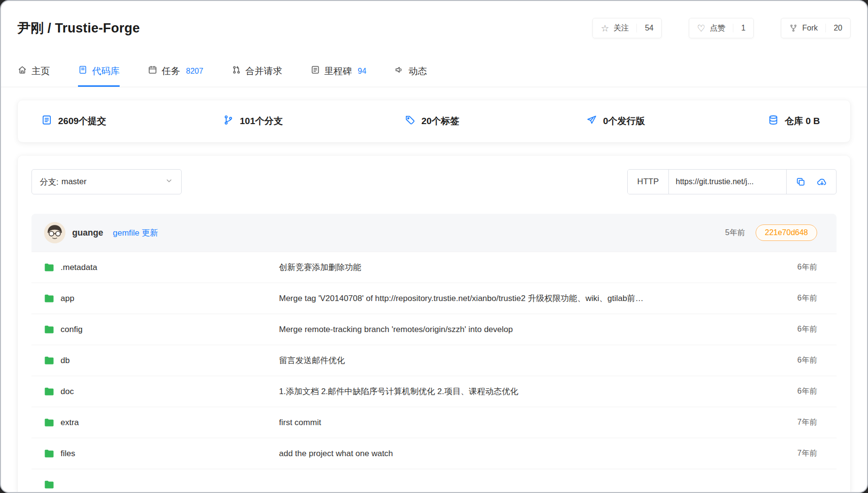 Image resolution: width=868 pixels, height=493 pixels. Describe the element at coordinates (136, 233) in the screenshot. I see `commit-message-link: gemfile 更新` at that location.